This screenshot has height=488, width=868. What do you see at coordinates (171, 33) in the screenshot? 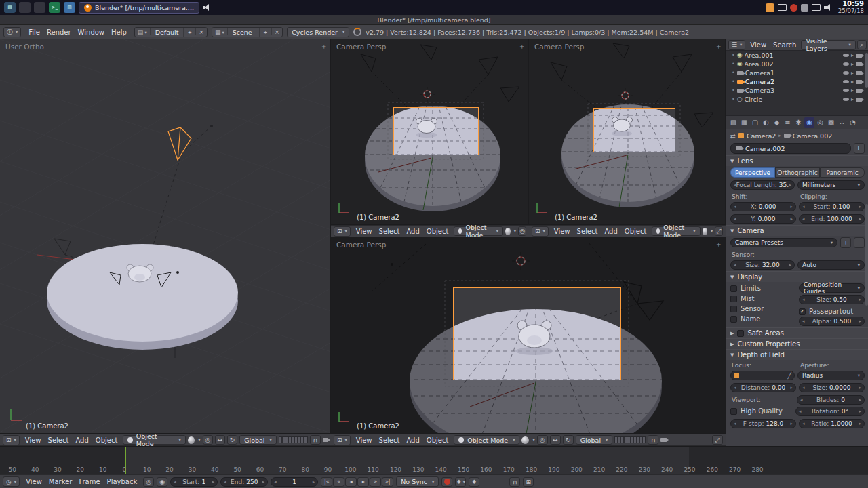
I see `screen-layout-selector: ▤▾ Default ＋ ×` at bounding box center [171, 33].